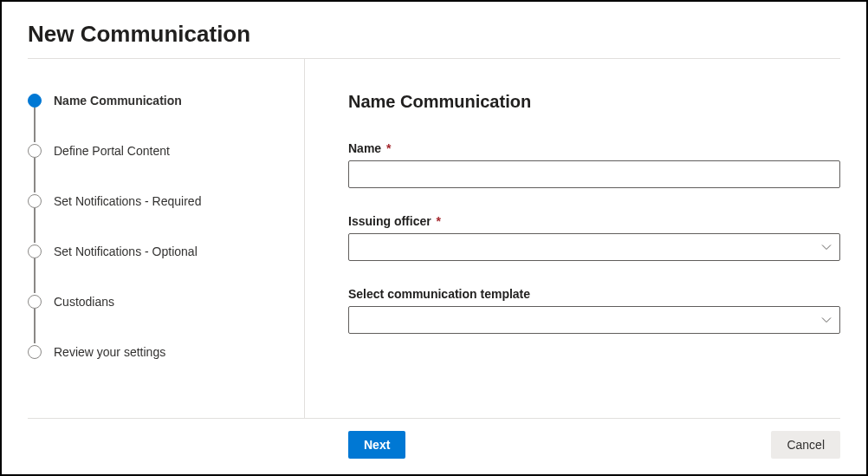  What do you see at coordinates (377, 445) in the screenshot?
I see `next-button: Next` at bounding box center [377, 445].